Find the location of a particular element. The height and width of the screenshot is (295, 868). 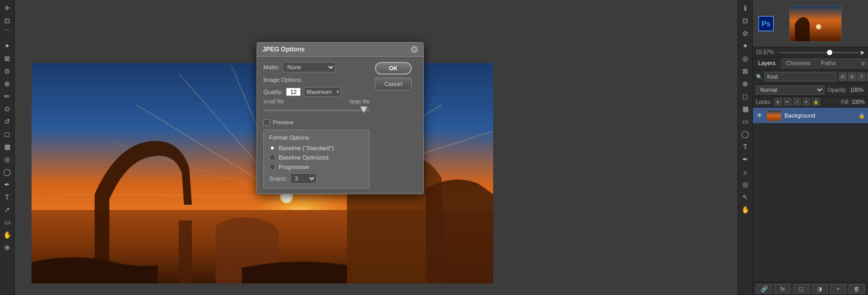

layer-background: 👁 Background 🔒 is located at coordinates (811, 115).